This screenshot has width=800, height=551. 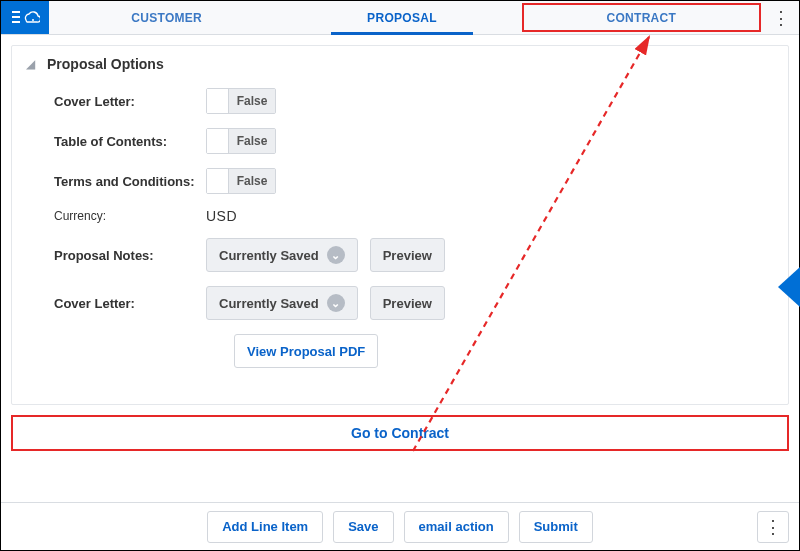 What do you see at coordinates (400, 526) in the screenshot?
I see `bottom-toolbar: Add Line Item Save email action Submit ⋮` at bounding box center [400, 526].